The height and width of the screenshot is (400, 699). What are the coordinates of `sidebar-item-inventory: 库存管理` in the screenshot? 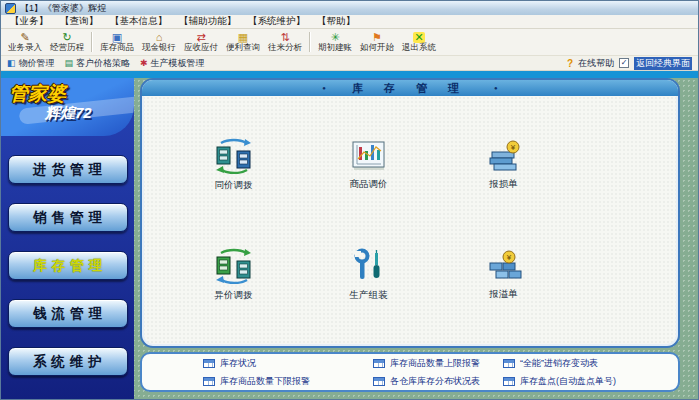 It's located at (68, 266).